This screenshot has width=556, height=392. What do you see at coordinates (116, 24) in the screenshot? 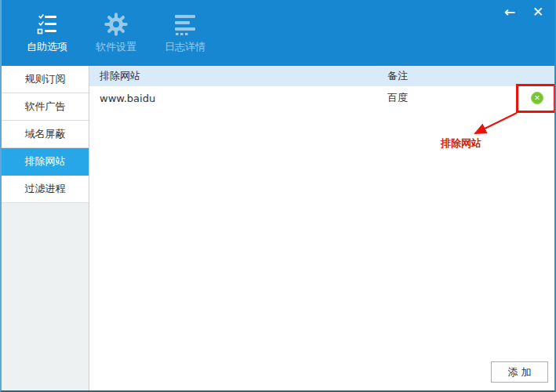
I see `gear-icon` at bounding box center [116, 24].